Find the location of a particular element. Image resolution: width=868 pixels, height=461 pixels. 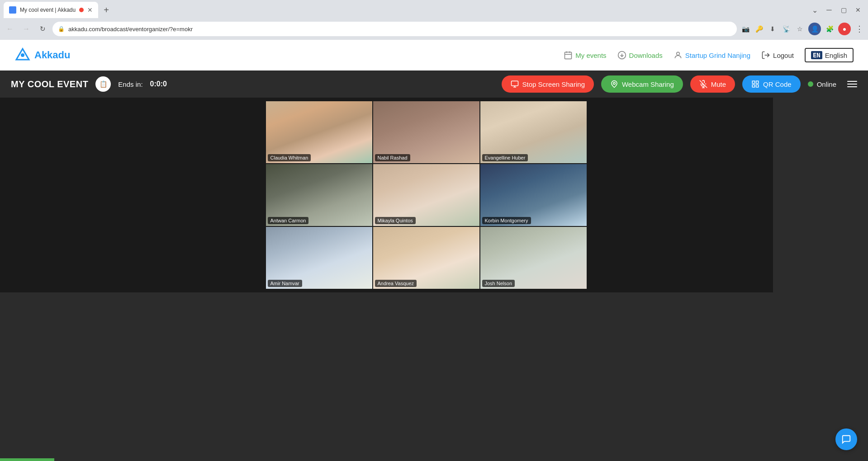

chat-icon is located at coordinates (846, 439).